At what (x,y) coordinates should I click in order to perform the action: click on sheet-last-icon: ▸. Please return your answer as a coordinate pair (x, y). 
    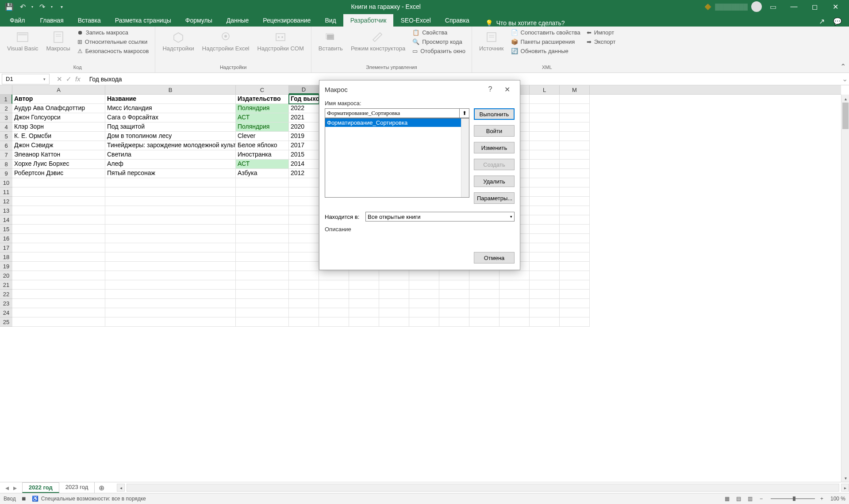
    Looking at the image, I should click on (15, 488).